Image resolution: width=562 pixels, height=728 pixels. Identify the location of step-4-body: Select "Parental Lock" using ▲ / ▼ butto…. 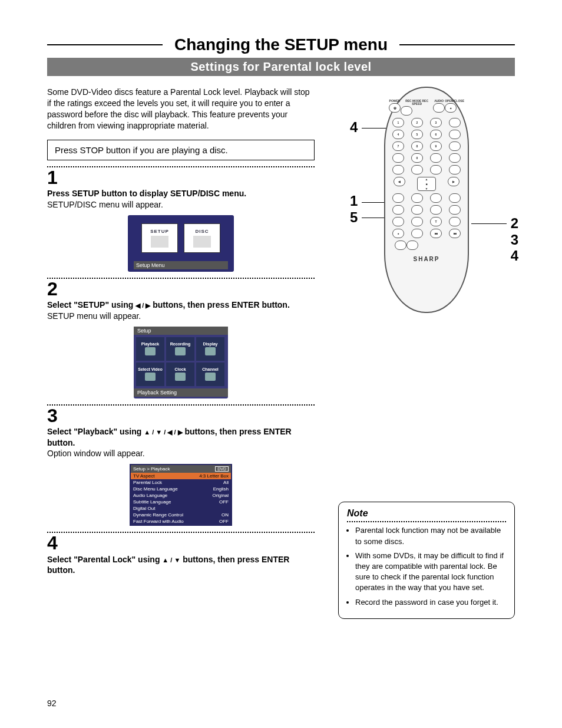
(181, 565).